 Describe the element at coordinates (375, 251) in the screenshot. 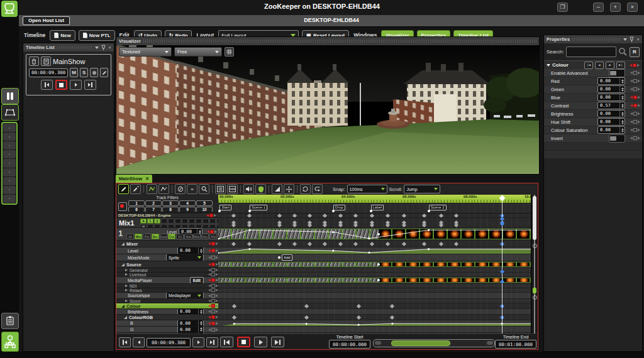

I see `level-curve-lane` at that location.